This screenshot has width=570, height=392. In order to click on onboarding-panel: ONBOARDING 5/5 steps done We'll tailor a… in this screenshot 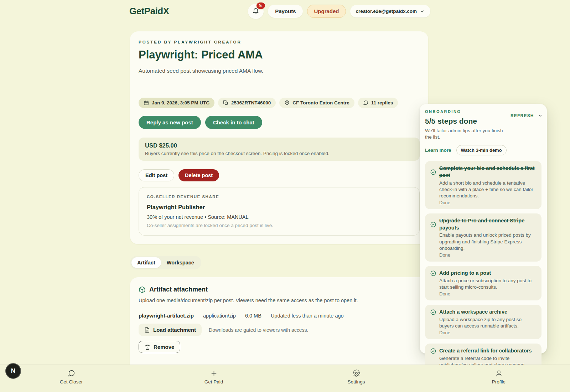, I will do `click(483, 229)`.